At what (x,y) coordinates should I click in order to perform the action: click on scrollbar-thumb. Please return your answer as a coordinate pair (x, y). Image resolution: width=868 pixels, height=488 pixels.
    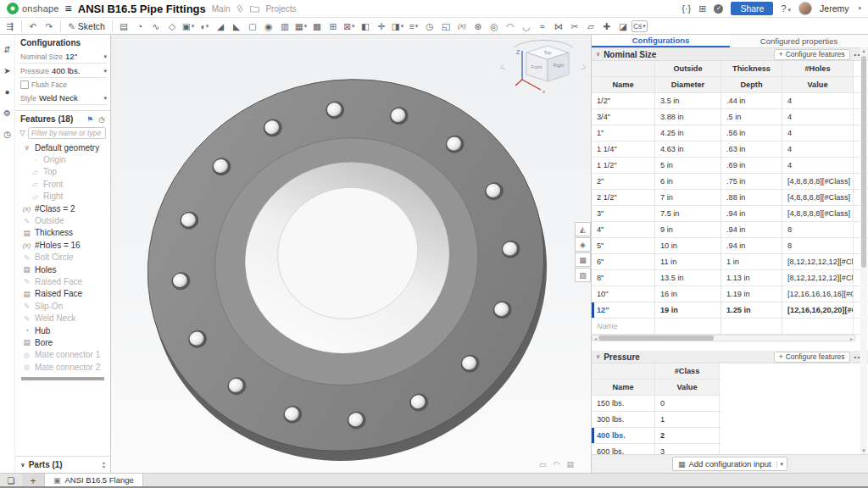
    Looking at the image, I should click on (864, 162).